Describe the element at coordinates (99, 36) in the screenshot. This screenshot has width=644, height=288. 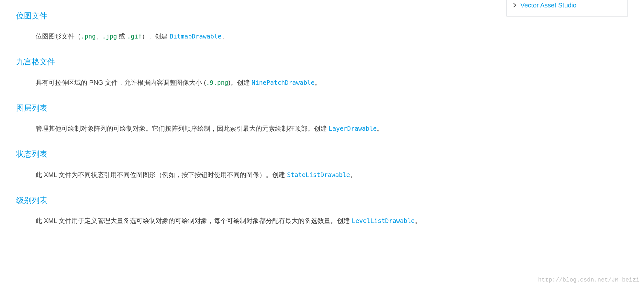
I see `code-sep: 、` at that location.